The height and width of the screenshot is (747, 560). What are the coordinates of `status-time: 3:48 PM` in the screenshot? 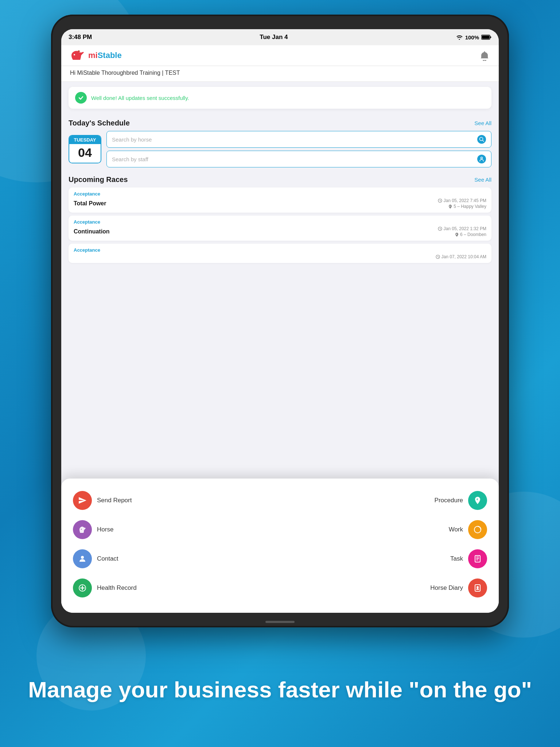 It's located at (80, 37).